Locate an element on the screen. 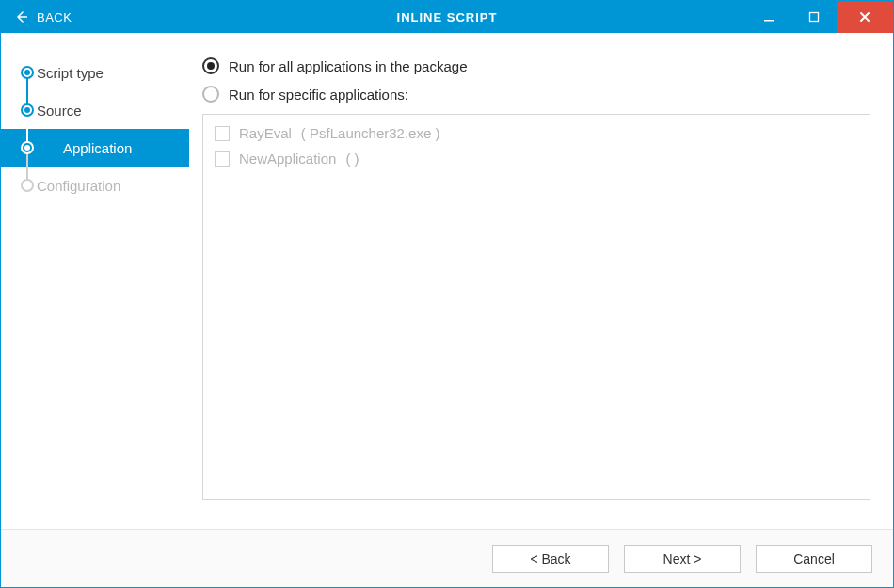 This screenshot has height=588, width=894. application-detail: ( PsfLauncher32.exe ) is located at coordinates (371, 134).